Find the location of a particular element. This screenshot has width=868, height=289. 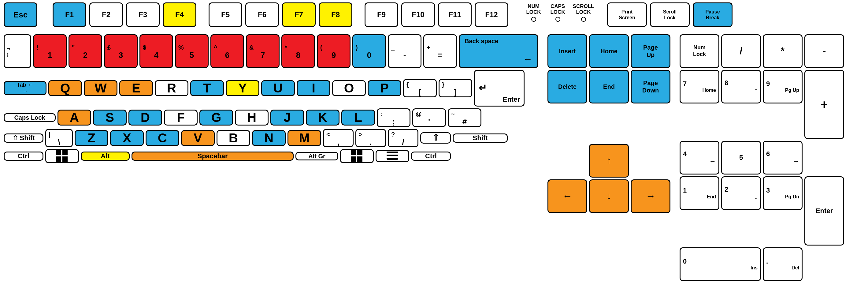

k-key: K is located at coordinates (323, 117).